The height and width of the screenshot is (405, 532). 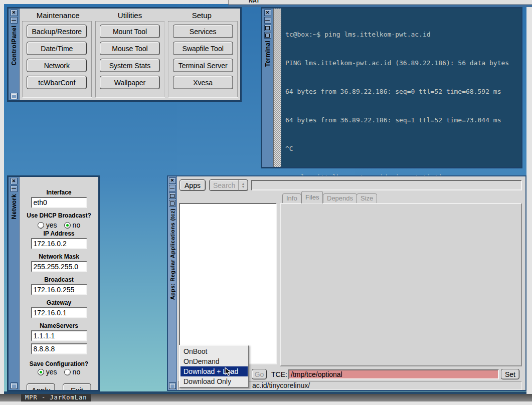 What do you see at coordinates (380, 2) in the screenshot?
I see `nat-window-titlebar: NAT` at bounding box center [380, 2].